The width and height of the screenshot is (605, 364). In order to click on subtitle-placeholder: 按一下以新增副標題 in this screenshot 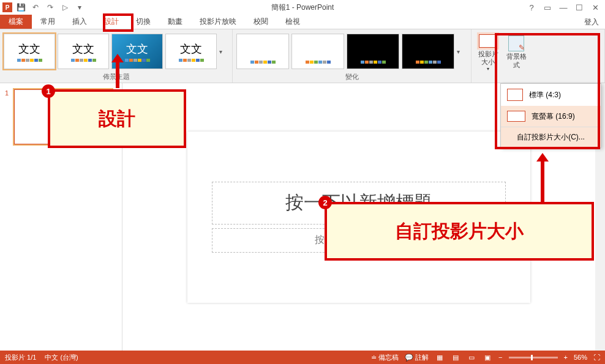, I will do `click(359, 240)`.